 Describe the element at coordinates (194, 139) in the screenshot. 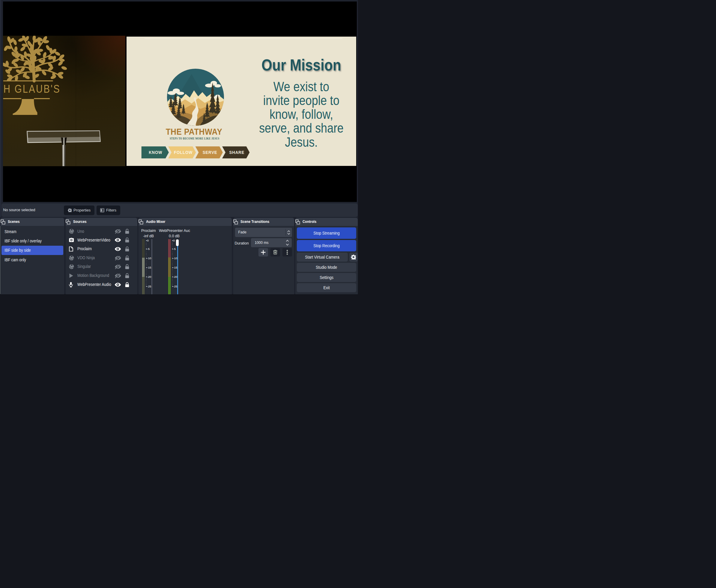

I see `svg-text:STEPS TO BECOME MORE LIKE JESU: STEPS TO BECOME MORE LIKE JESUS` at that location.